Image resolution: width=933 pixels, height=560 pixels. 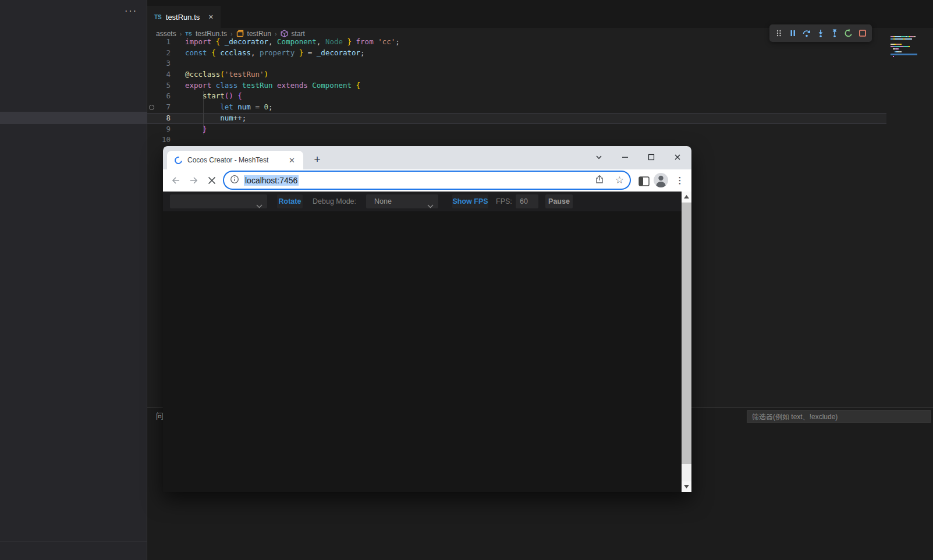 What do you see at coordinates (807, 33) in the screenshot?
I see `step-over-icon` at bounding box center [807, 33].